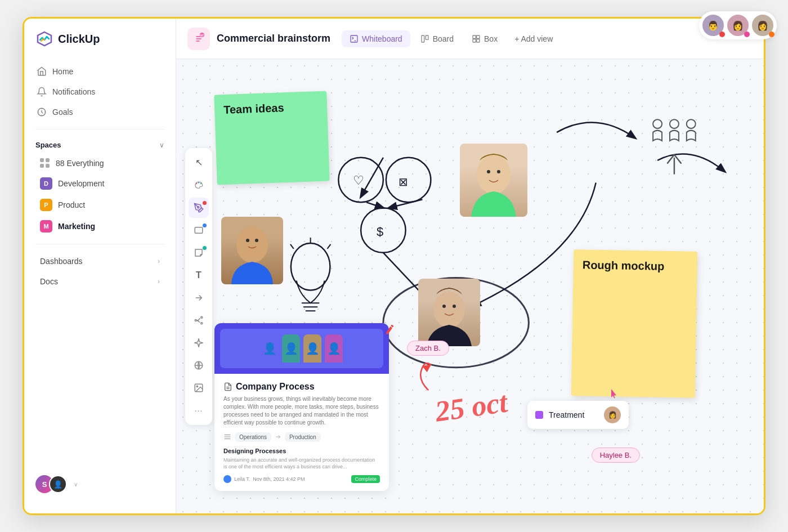 The height and width of the screenshot is (532, 788). I want to click on tool-rectangle, so click(199, 230).